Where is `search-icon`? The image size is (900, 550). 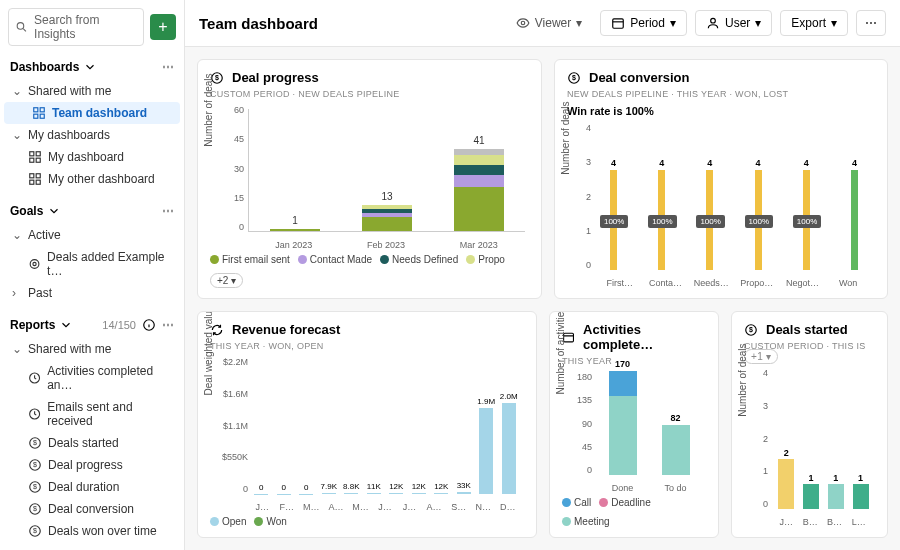 search-icon is located at coordinates (22, 27).